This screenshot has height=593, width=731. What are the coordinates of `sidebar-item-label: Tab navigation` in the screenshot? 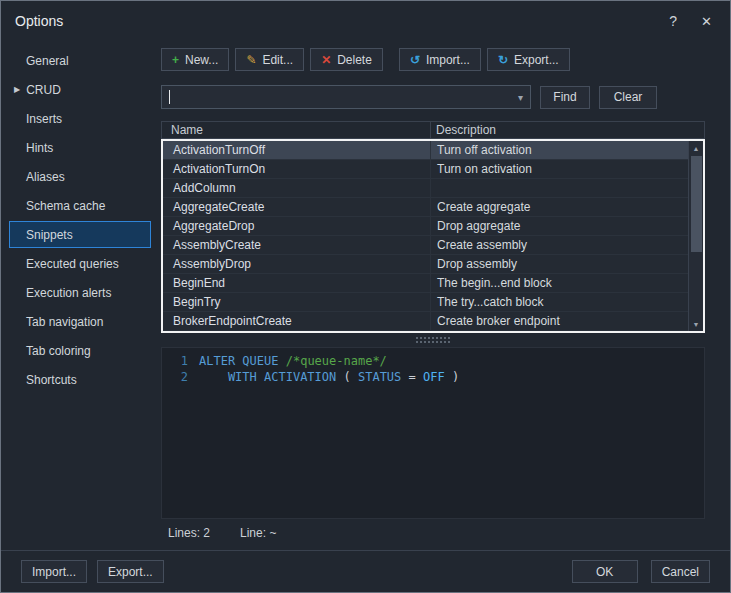 It's located at (64, 322).